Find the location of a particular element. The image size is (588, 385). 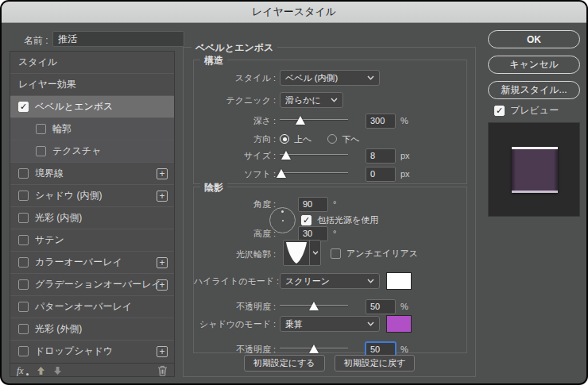

fx-menu-button: fx is located at coordinates (21, 372).